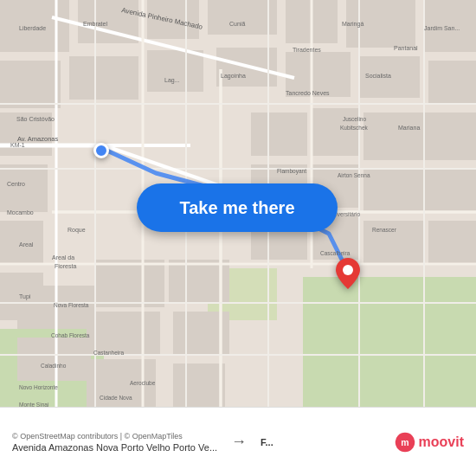 The width and height of the screenshot is (476, 476). Describe the element at coordinates (101, 151) in the screenshot. I see `origin-marker` at that location.